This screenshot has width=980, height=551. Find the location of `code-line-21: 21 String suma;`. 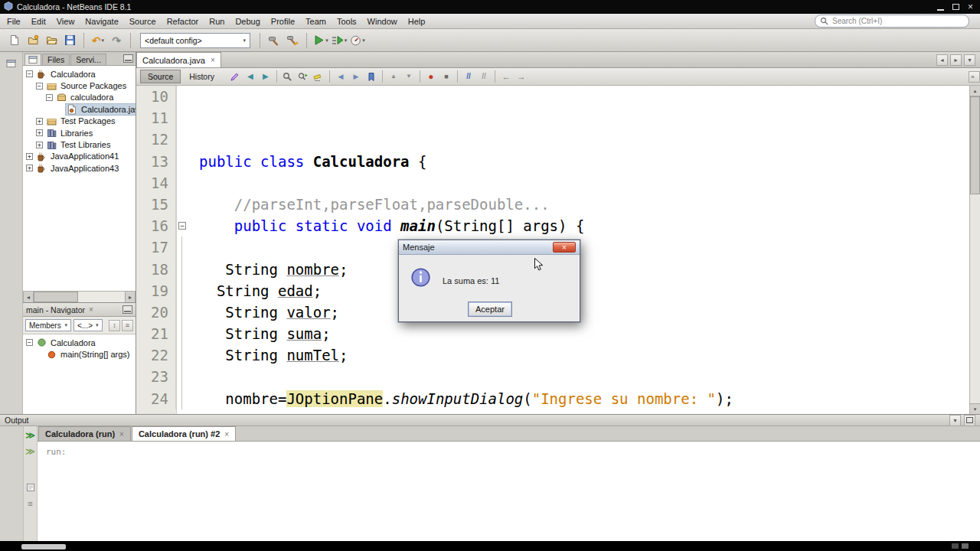

code-line-21: 21 String suma; is located at coordinates (553, 334).